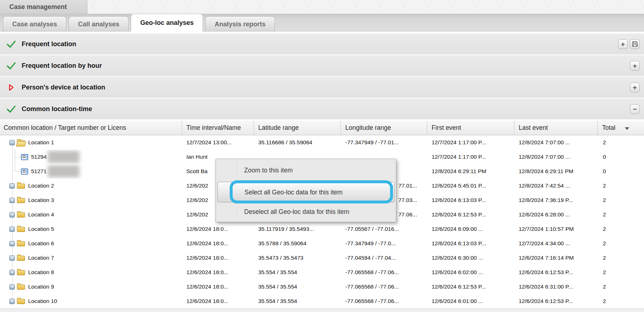  What do you see at coordinates (39, 157) in the screenshot?
I see `row-label: 51294` at bounding box center [39, 157].